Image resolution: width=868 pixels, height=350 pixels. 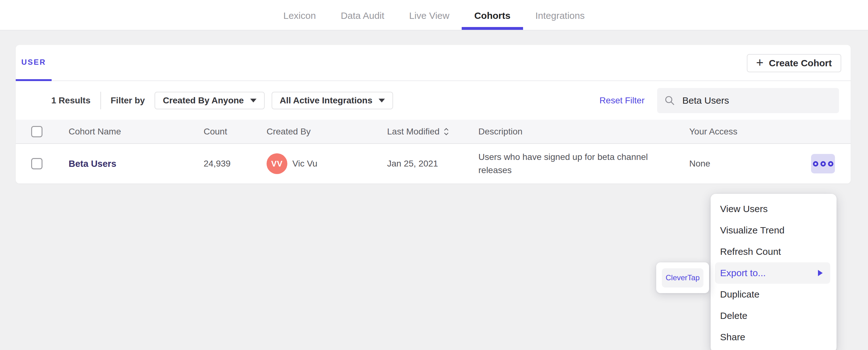 What do you see at coordinates (433, 100) in the screenshot?
I see `filter-bar: 1 Results Filter by Created By Anyone Al…` at bounding box center [433, 100].